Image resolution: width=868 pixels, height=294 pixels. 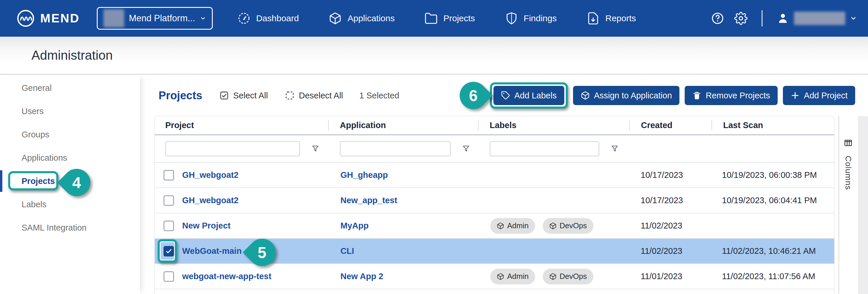 I want to click on column-header-created: Created, so click(x=671, y=125).